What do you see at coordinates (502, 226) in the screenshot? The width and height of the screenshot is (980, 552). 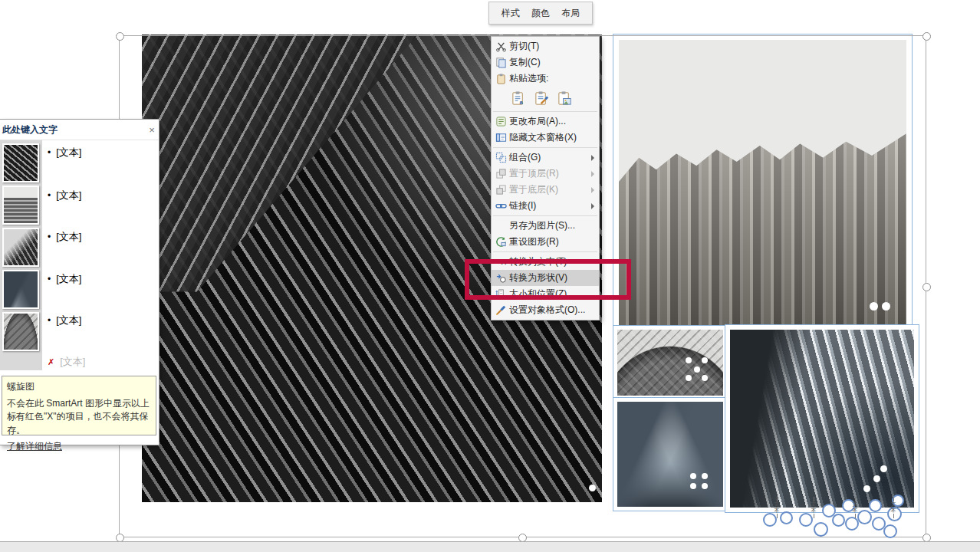 I see `blank-icon` at bounding box center [502, 226].